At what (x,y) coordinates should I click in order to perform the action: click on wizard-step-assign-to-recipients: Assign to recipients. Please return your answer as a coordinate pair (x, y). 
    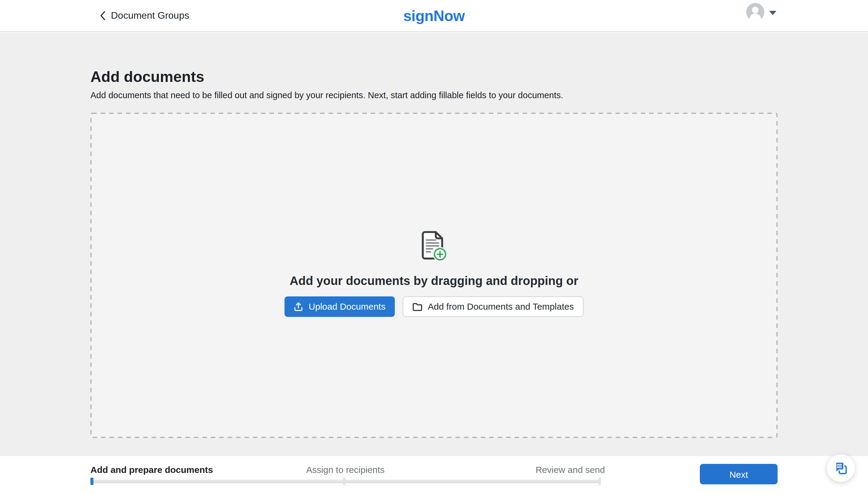
    Looking at the image, I should click on (346, 470).